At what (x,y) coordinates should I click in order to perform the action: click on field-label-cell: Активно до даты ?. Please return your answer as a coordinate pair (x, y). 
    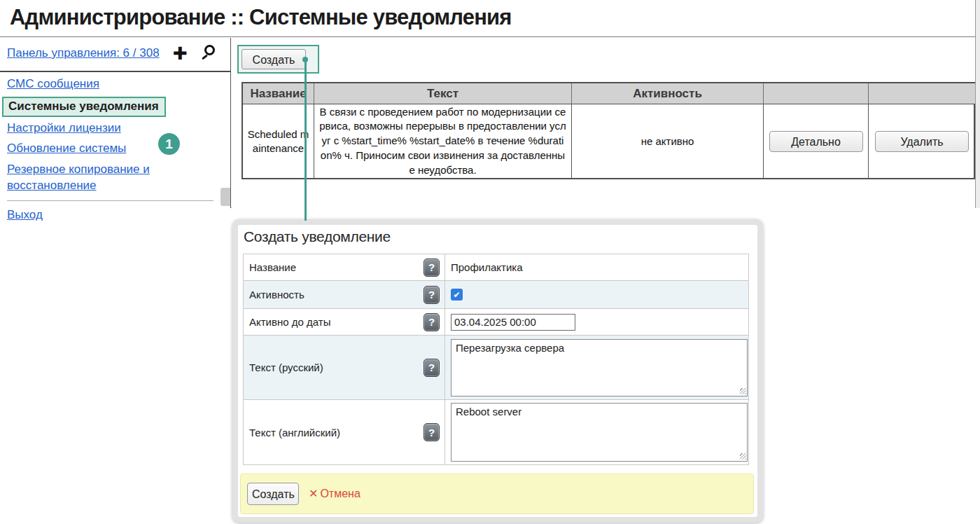
    Looking at the image, I should click on (344, 322).